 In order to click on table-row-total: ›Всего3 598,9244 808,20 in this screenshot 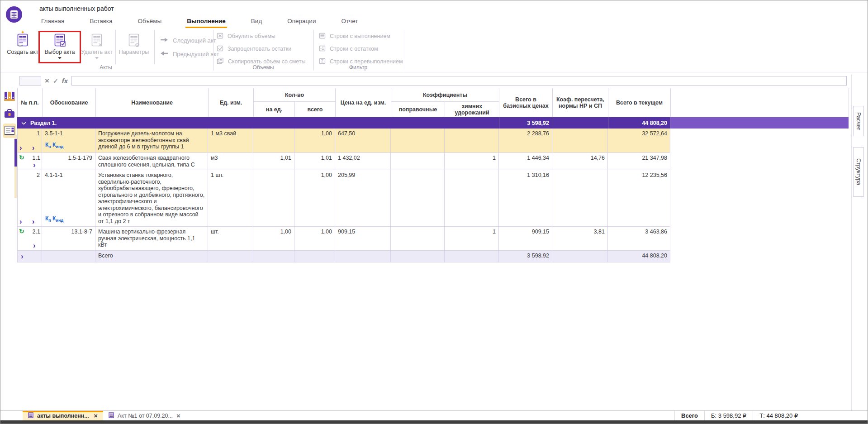, I will do `click(433, 257)`.